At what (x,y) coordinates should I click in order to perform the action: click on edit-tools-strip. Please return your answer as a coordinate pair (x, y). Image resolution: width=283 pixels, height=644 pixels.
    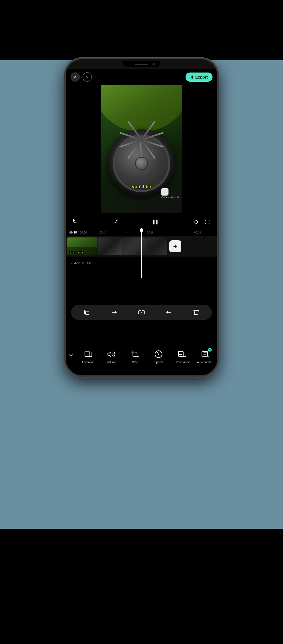
    Looking at the image, I should click on (142, 312).